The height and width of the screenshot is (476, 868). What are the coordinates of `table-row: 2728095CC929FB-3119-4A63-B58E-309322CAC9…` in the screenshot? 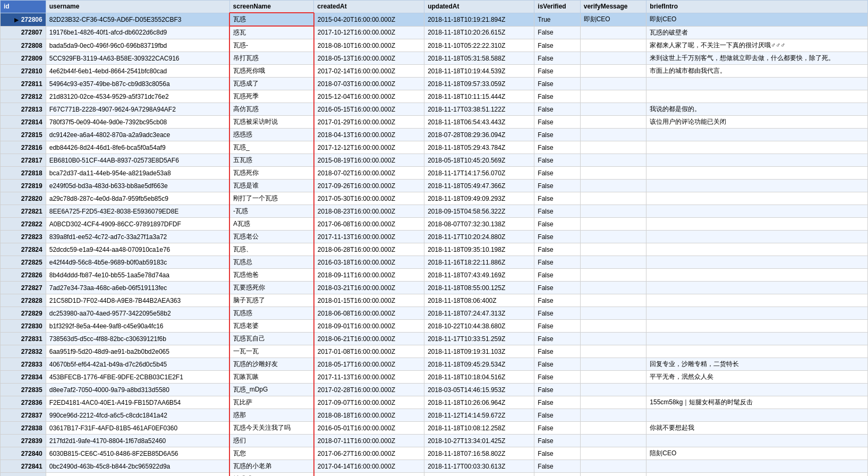 It's located at (435, 58).